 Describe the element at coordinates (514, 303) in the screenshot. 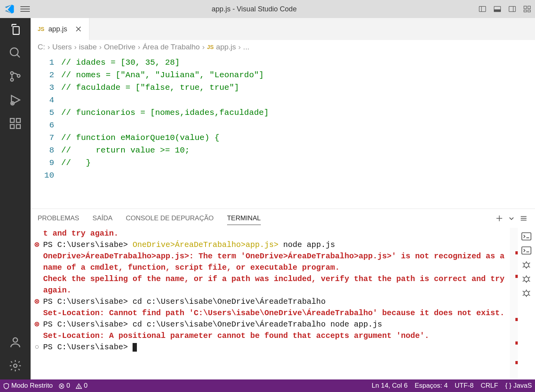

I see `terminal-scrollbar` at that location.